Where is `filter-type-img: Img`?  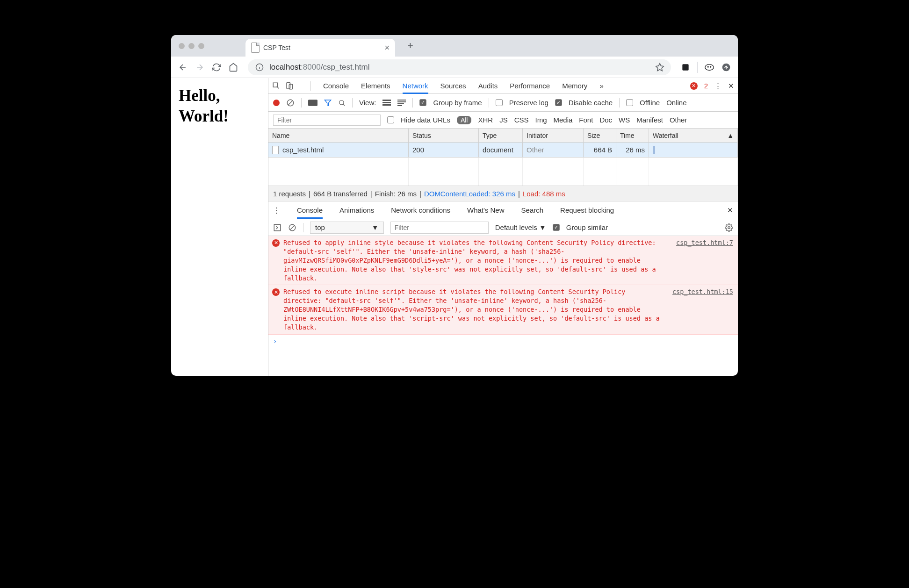
filter-type-img: Img is located at coordinates (541, 120).